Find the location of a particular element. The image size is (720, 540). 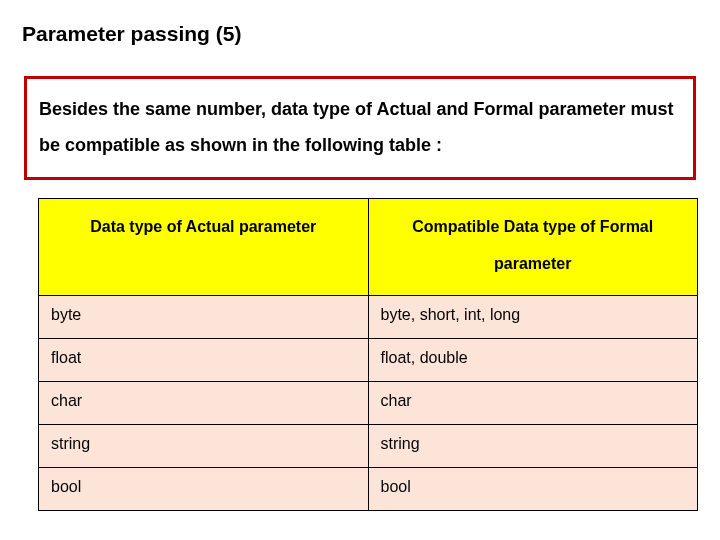

cell-actual: bool is located at coordinates (204, 488).